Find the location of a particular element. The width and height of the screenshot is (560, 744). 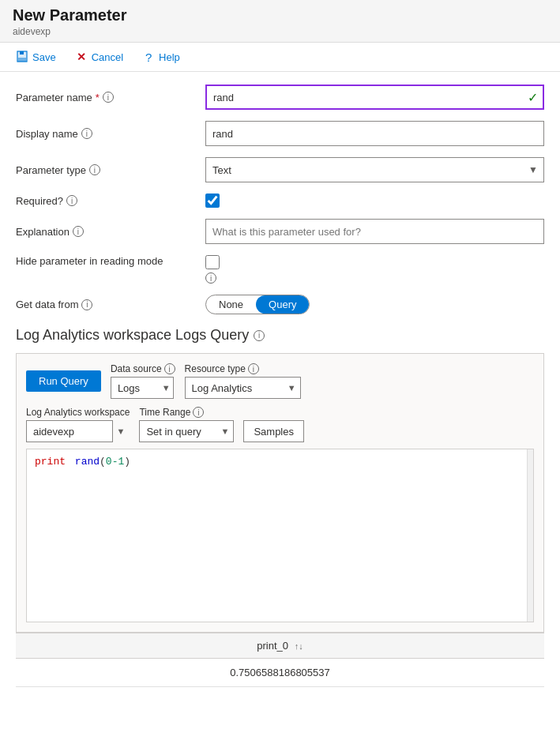

code-line: print rand ( 0-1 ) is located at coordinates (280, 461).